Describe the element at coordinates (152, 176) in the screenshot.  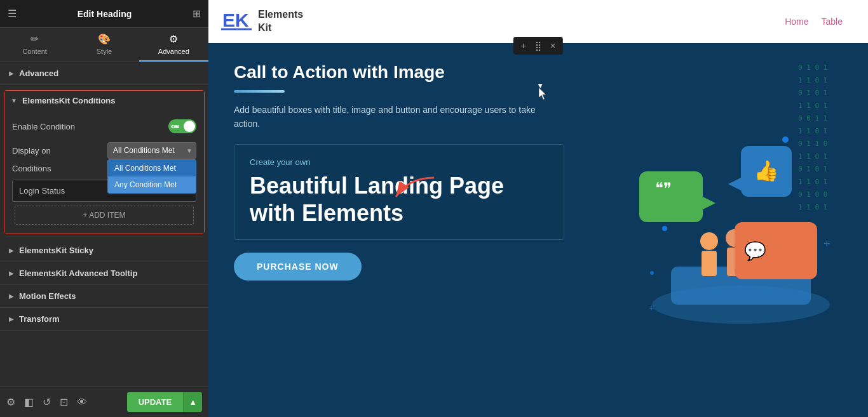
I see `conditions-dropdown: All Conditions Met Any Condition Met` at that location.